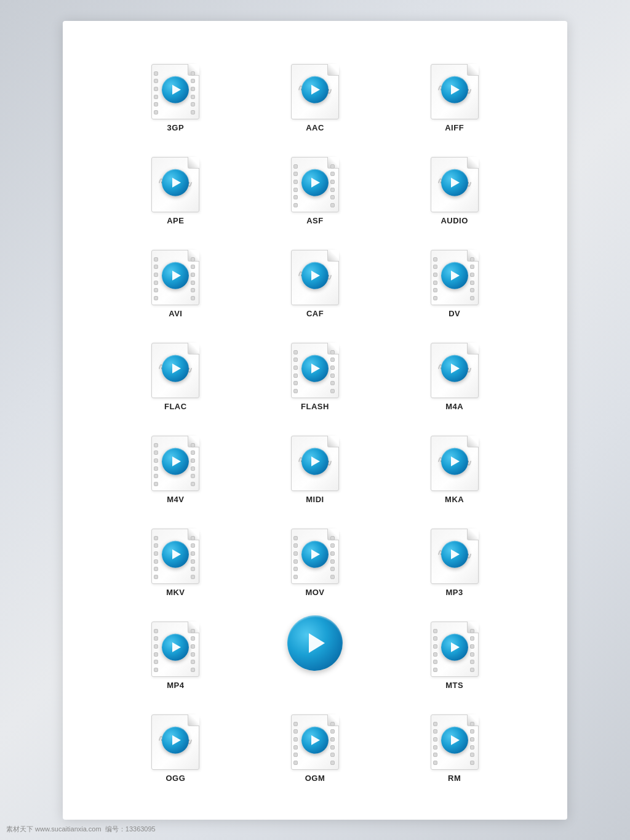 Image resolution: width=630 pixels, height=840 pixels. What do you see at coordinates (175, 281) in the screenshot?
I see `icon-avi: AVI` at bounding box center [175, 281].